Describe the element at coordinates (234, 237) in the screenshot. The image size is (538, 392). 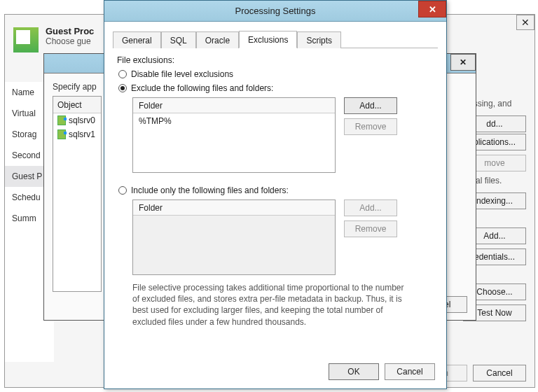
I see `include-listbox: Folder` at that location.